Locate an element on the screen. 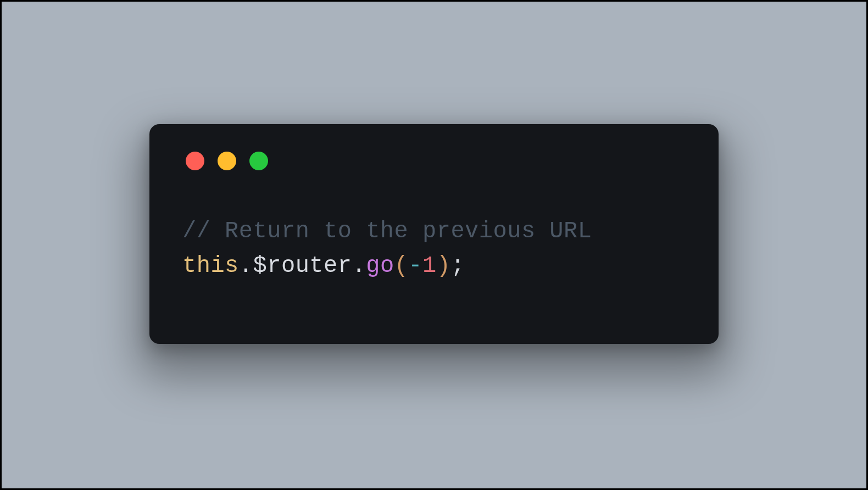  code-number: 1 is located at coordinates (430, 266).